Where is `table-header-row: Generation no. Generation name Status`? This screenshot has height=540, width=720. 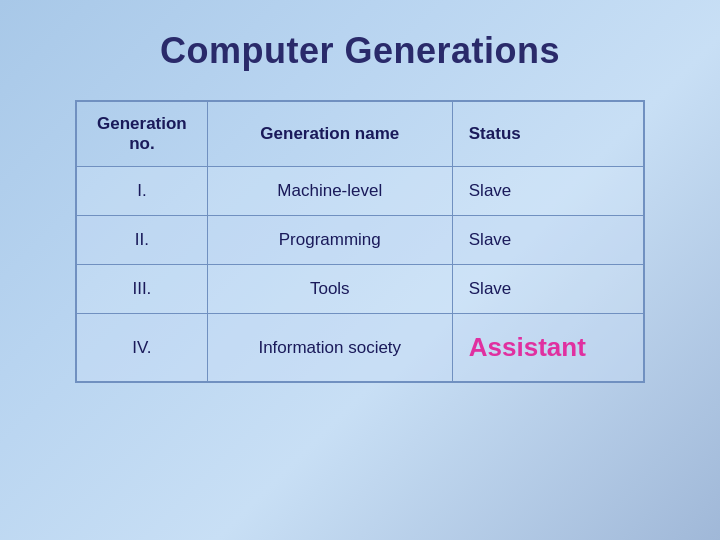
table-header-row: Generation no. Generation name Status is located at coordinates (360, 134).